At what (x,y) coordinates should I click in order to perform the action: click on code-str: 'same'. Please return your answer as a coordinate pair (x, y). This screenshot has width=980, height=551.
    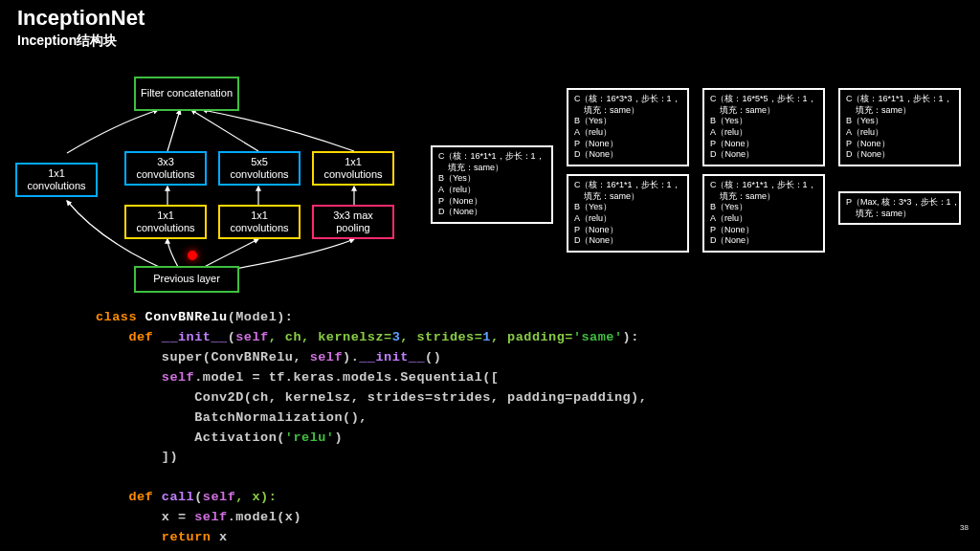
    Looking at the image, I should click on (598, 337).